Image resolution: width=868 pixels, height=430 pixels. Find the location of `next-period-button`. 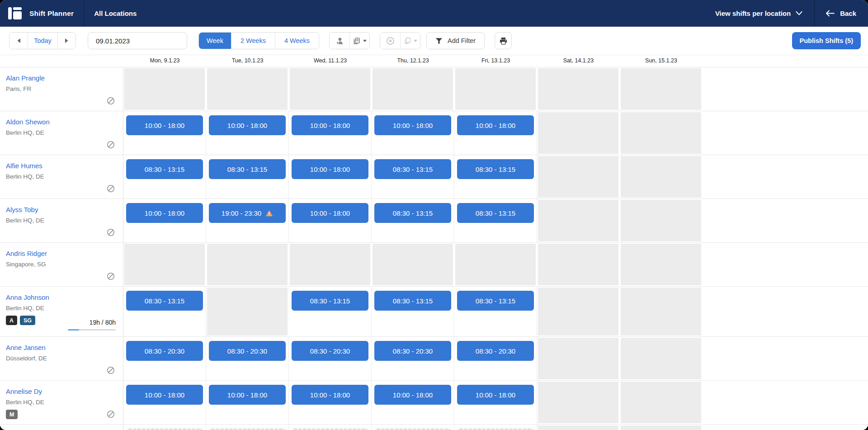

next-period-button is located at coordinates (66, 41).